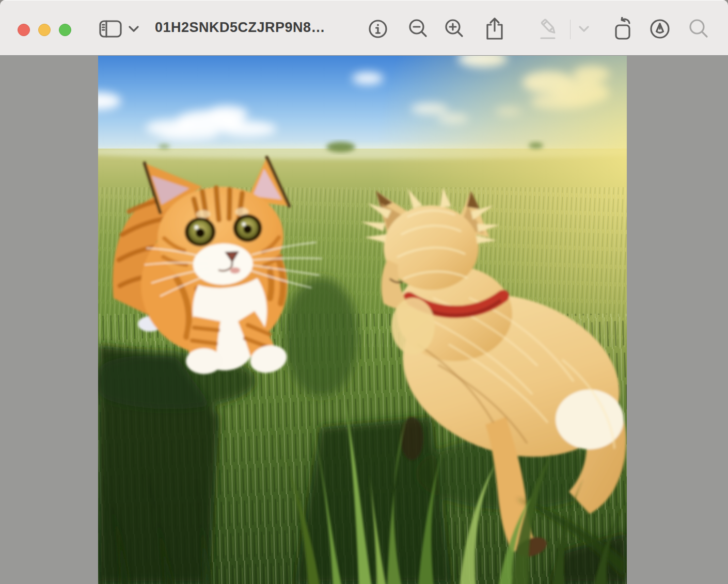 The image size is (728, 584). I want to click on pen-circle-icon, so click(660, 29).